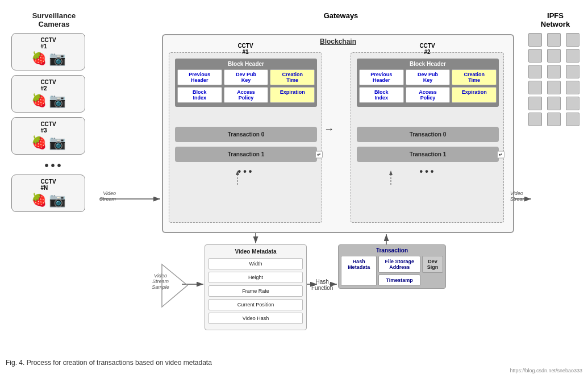  I want to click on access-policy-2: AccessPolicy, so click(428, 95).